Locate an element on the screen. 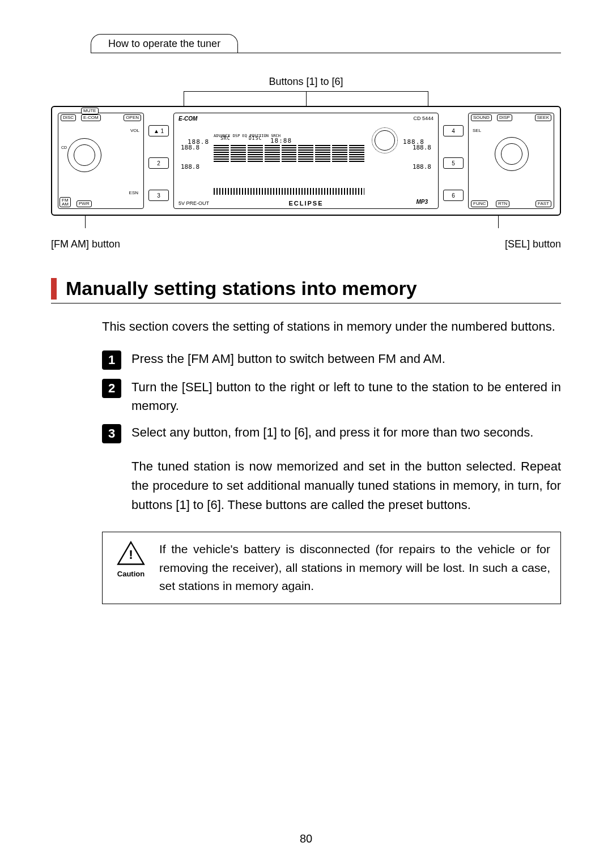  section-heading: Manually setting stations into memory is located at coordinates (306, 290).